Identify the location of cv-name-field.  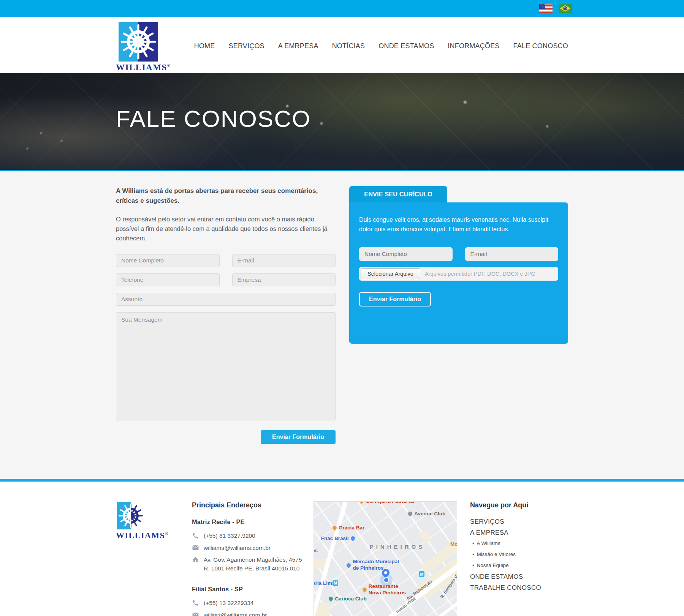
(406, 254).